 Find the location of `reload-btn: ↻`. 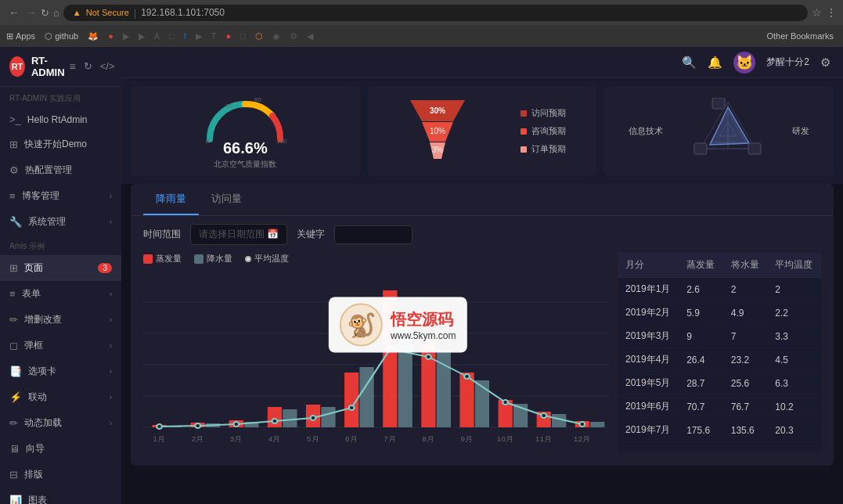

reload-btn: ↻ is located at coordinates (45, 13).